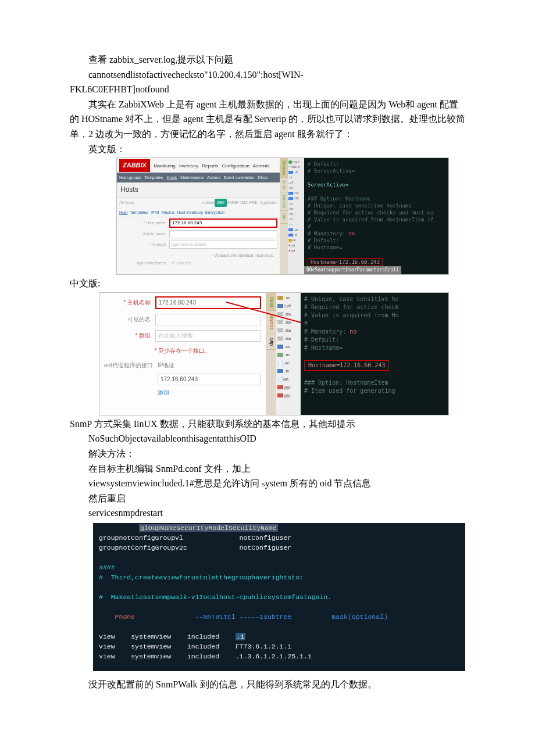 The width and height of the screenshot is (535, 756). Describe the element at coordinates (263, 178) in the screenshot. I see `subnav-discovery: Disco` at that location.